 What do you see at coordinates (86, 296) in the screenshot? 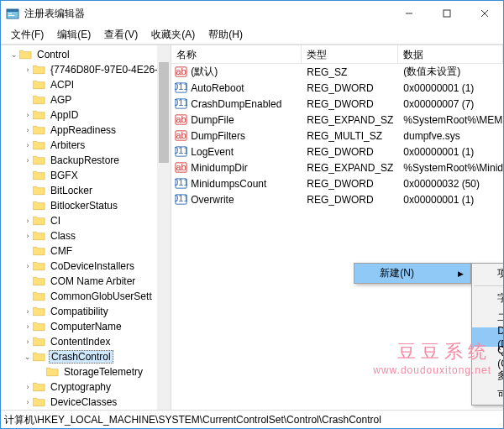
I see `tree-item: CommonGlobUserSett` at bounding box center [86, 296].